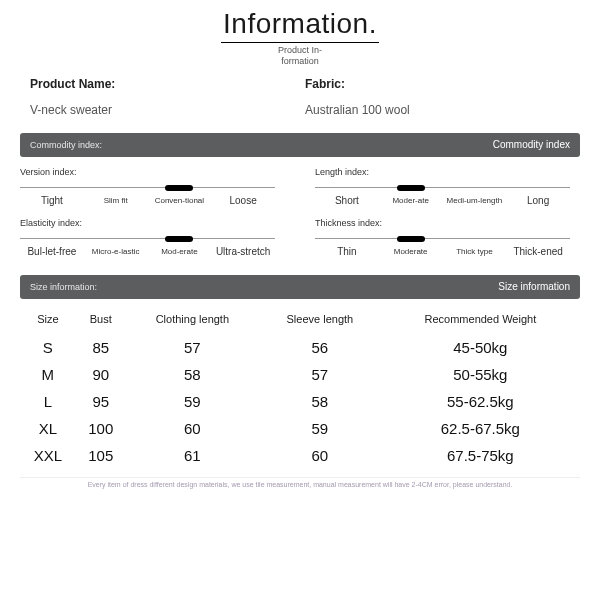  I want to click on bar-right-label: Size information, so click(534, 286).